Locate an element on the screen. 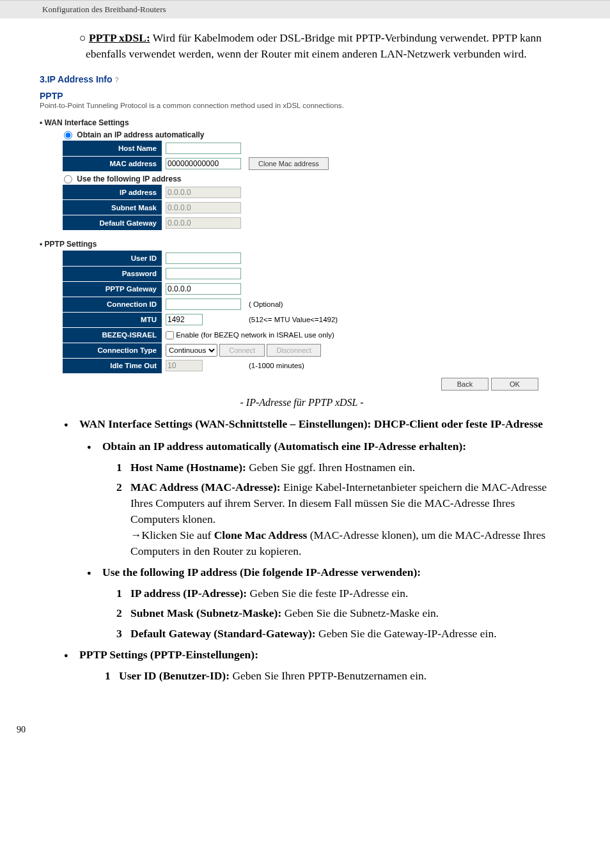  pptp-table: User ID Password PPTP Gateway Connection… is located at coordinates (202, 312).